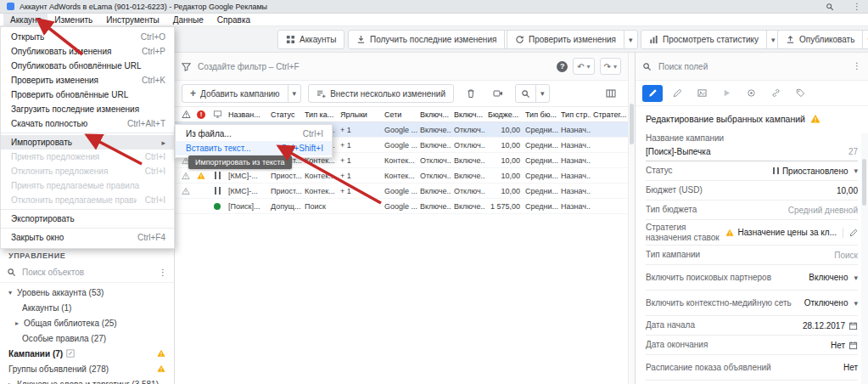  What do you see at coordinates (87, 338) in the screenshot?
I see `sidebar-item-custom-rules: Особые правила (27)` at bounding box center [87, 338].